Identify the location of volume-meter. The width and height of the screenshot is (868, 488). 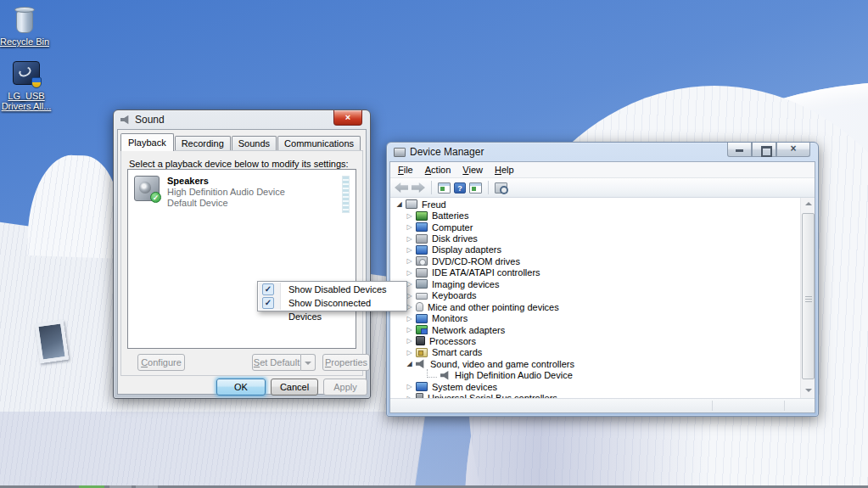
(346, 194).